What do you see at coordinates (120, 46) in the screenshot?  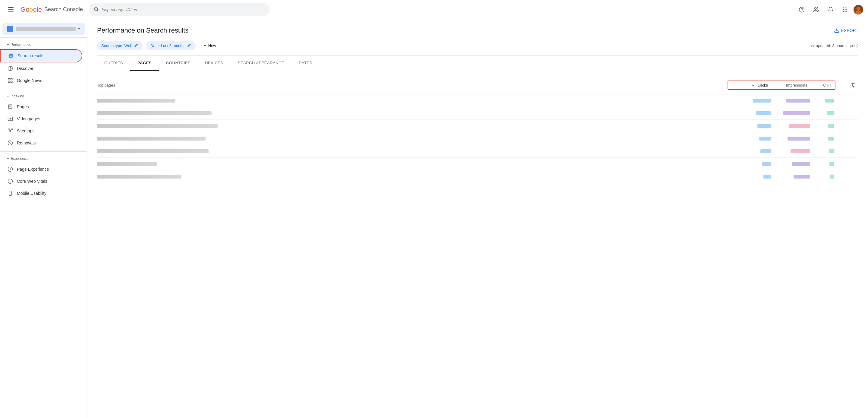 I see `search-type-filter: Search type: Web` at bounding box center [120, 46].